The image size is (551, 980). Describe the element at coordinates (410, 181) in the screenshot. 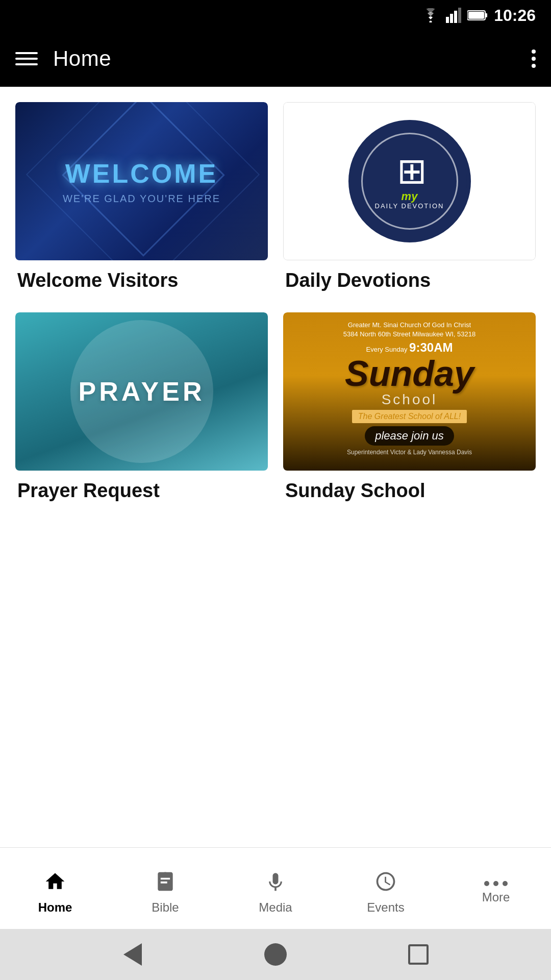

I see `devotion-logo-inner: ⊞ my DAILY DEVOTION` at that location.